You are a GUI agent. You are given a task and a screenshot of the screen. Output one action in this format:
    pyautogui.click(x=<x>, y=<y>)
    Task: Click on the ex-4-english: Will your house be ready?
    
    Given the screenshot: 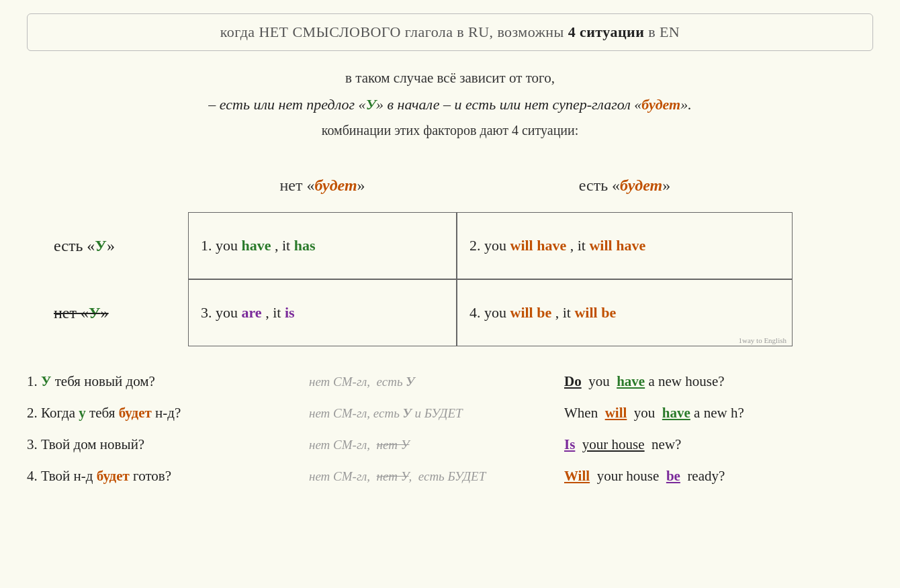 What is the action you would take?
    pyautogui.click(x=719, y=477)
    